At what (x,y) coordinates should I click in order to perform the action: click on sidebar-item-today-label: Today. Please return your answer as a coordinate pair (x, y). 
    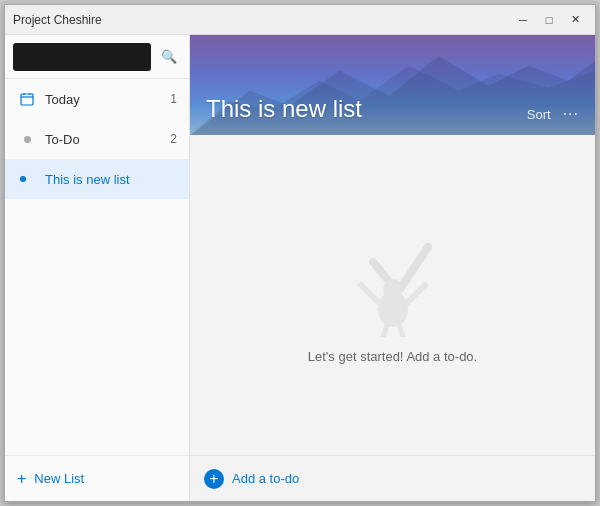
    Looking at the image, I should click on (108, 100).